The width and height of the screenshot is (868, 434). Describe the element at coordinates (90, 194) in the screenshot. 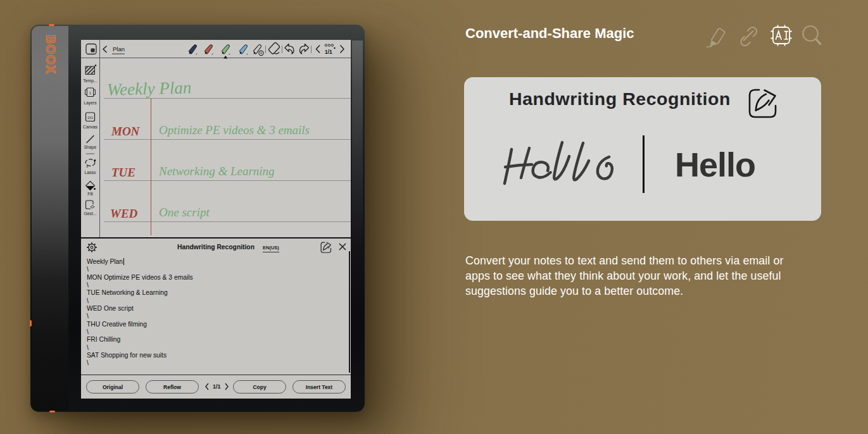

I see `svg-text: Fill` at that location.